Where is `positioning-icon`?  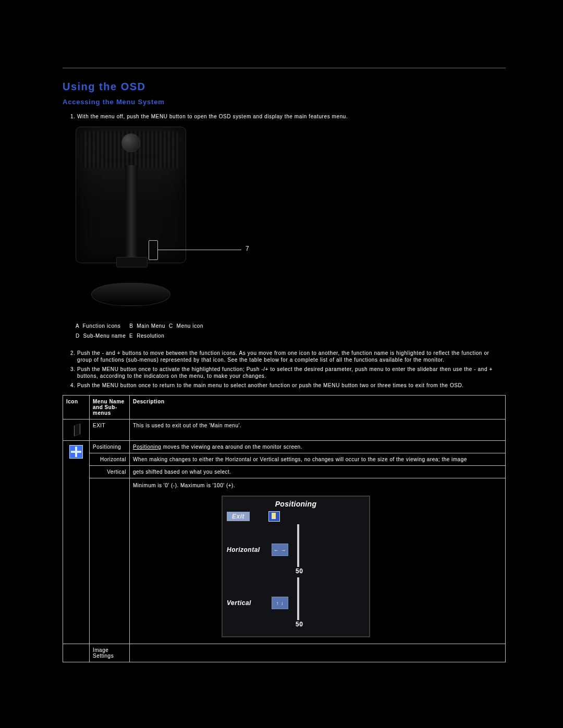
positioning-icon is located at coordinates (76, 452).